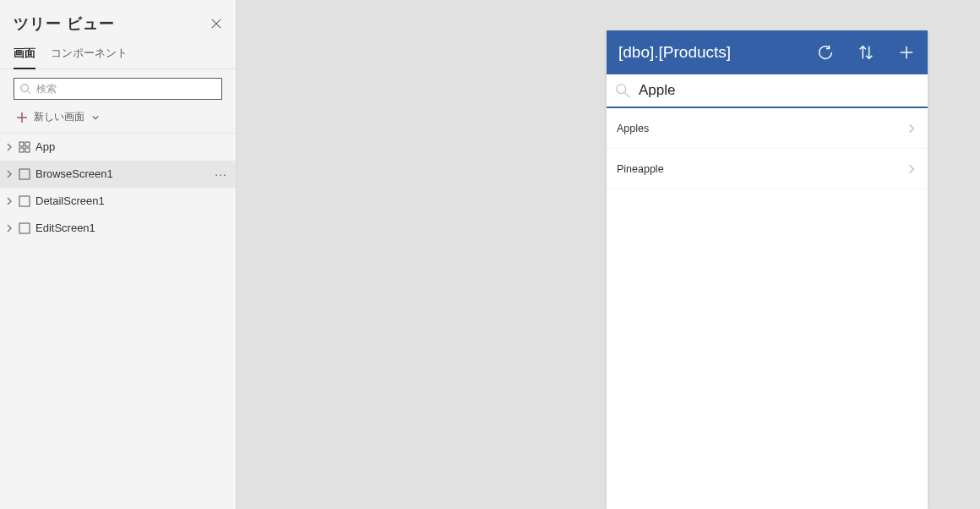 The height and width of the screenshot is (509, 980). I want to click on tree-item-app: App ···, so click(118, 147).